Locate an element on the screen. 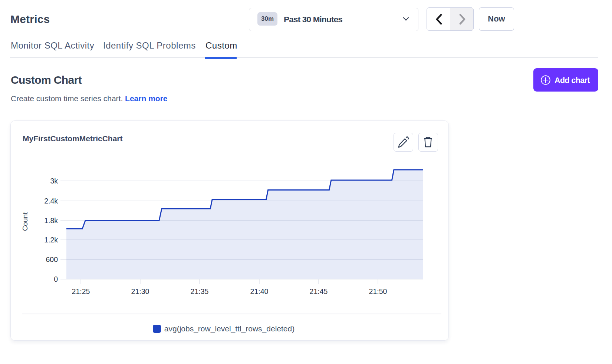  svg-text: 0 is located at coordinates (56, 279).